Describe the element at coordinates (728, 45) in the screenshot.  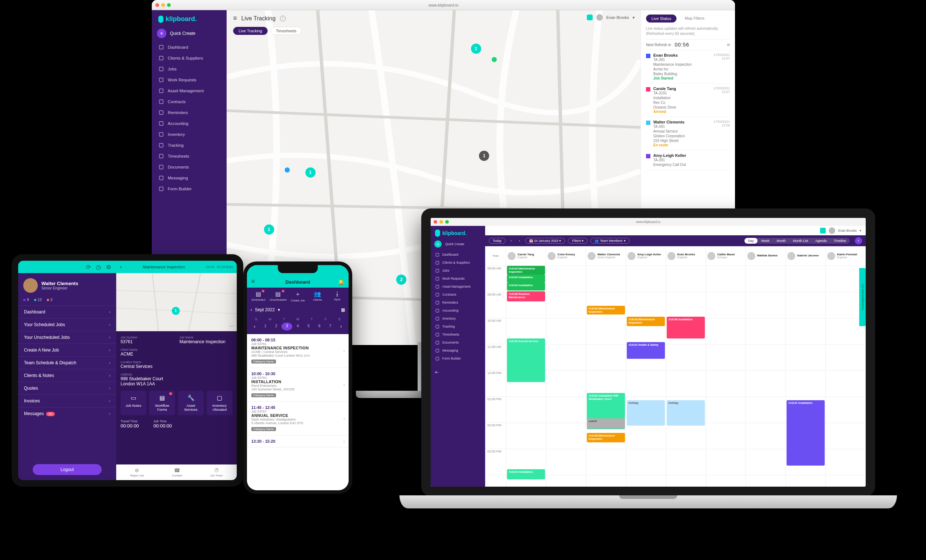
I see `refresh-icon: ⟳` at that location.